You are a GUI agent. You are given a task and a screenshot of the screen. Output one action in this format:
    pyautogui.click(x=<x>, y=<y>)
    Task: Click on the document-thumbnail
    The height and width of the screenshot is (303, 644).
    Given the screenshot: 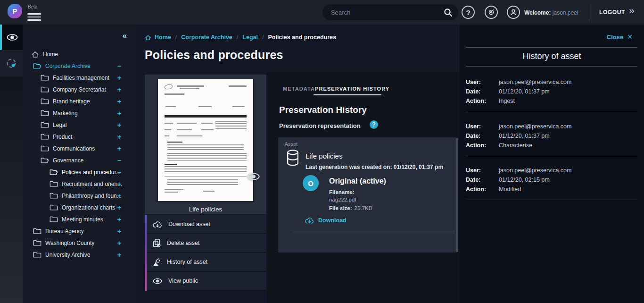 What is the action you would take?
    pyautogui.click(x=206, y=140)
    